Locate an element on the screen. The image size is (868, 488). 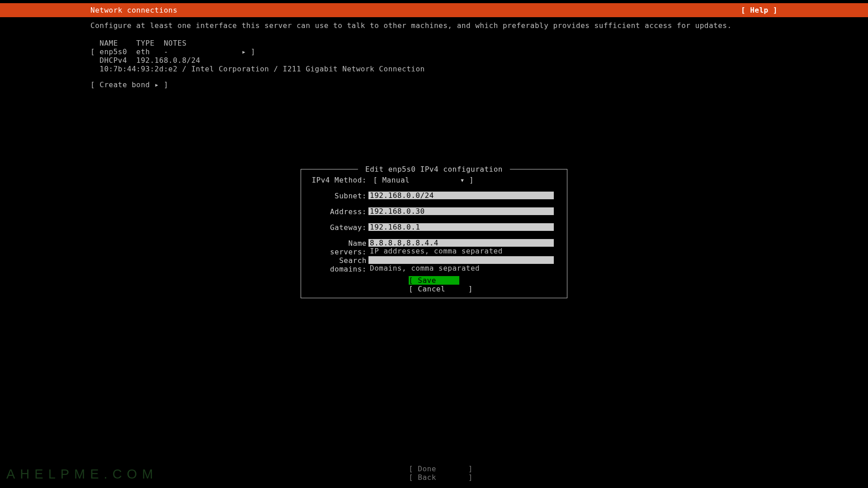
address-input is located at coordinates (461, 211).